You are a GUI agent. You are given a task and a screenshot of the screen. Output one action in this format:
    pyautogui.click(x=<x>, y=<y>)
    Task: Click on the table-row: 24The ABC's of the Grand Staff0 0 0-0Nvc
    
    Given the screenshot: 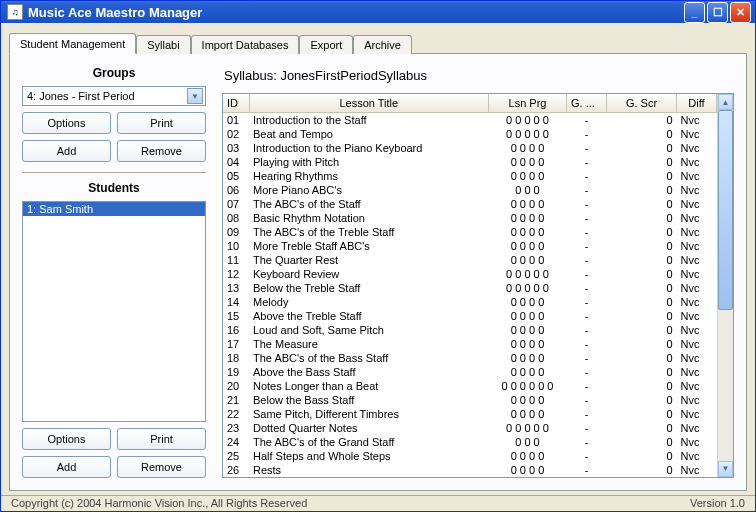 What is the action you would take?
    pyautogui.click(x=470, y=442)
    